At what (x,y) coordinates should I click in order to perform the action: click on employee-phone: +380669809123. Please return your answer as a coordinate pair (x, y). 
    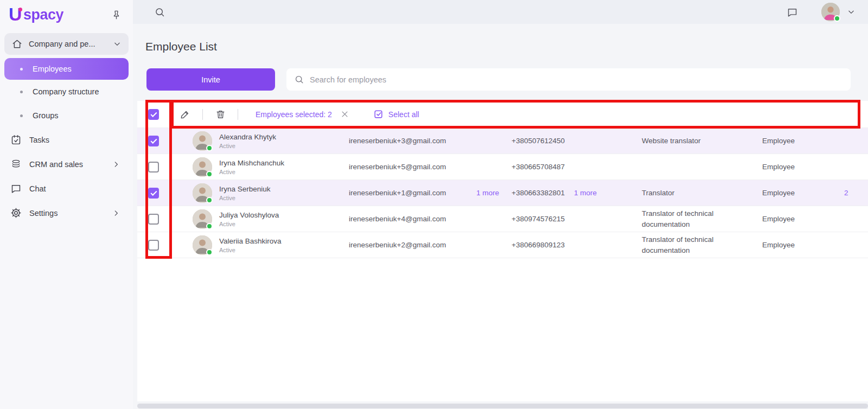
    Looking at the image, I should click on (542, 245).